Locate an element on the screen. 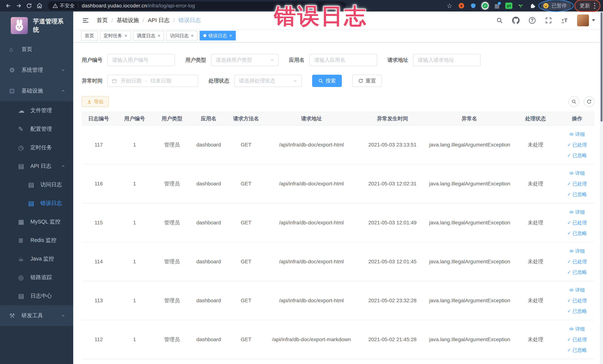 The image size is (603, 364). sidebar-item-error-log: ▤ 错误日志 is located at coordinates (37, 203).